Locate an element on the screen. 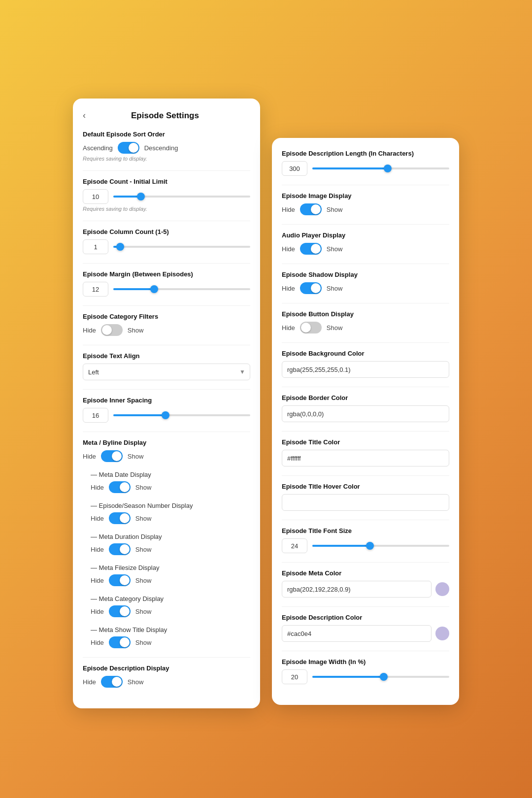 Image resolution: width=532 pixels, height=798 pixels. count-limit-note: Requires saving to display. is located at coordinates (166, 209).